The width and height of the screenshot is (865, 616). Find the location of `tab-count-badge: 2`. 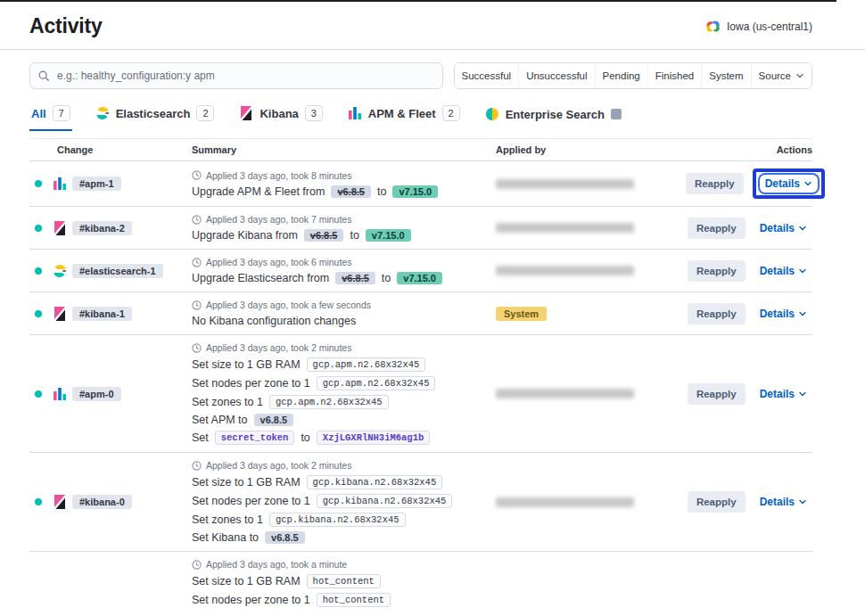

tab-count-badge: 2 is located at coordinates (205, 113).